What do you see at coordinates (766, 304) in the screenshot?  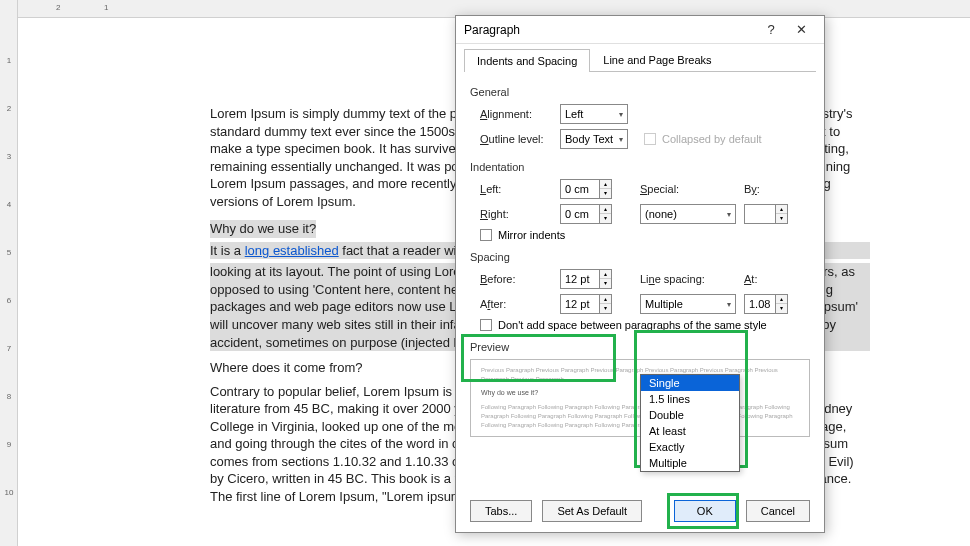 I see `at-input: 1.08▴▾` at bounding box center [766, 304].